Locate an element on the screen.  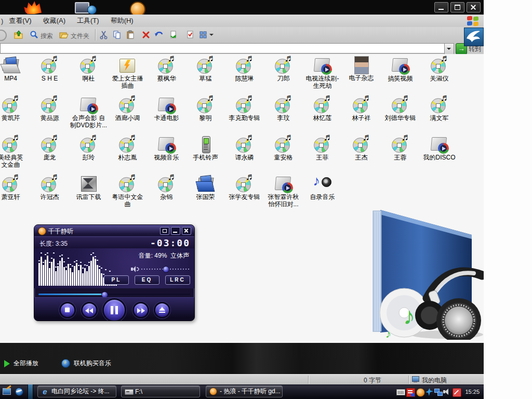
file-item: ♬庞龙 is located at coordinates (50, 155).